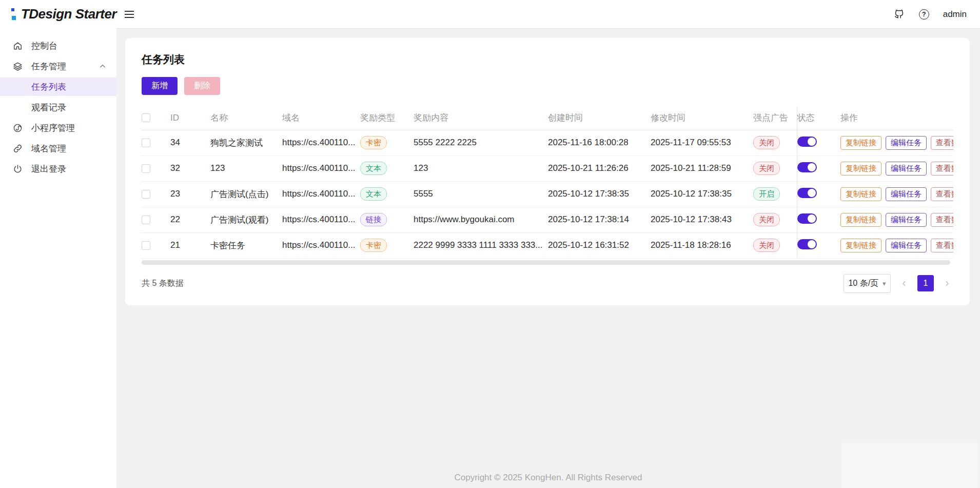 The image size is (980, 488). I want to click on sidebar-item-任务管理: 任务管理, so click(58, 66).